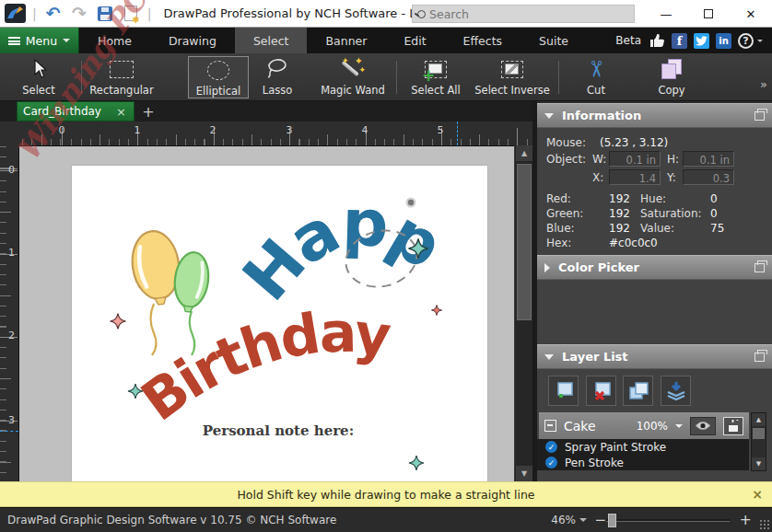 The width and height of the screenshot is (772, 532). I want to click on tool-magic-wand: ✦✦✦ Magic Wand, so click(353, 77).